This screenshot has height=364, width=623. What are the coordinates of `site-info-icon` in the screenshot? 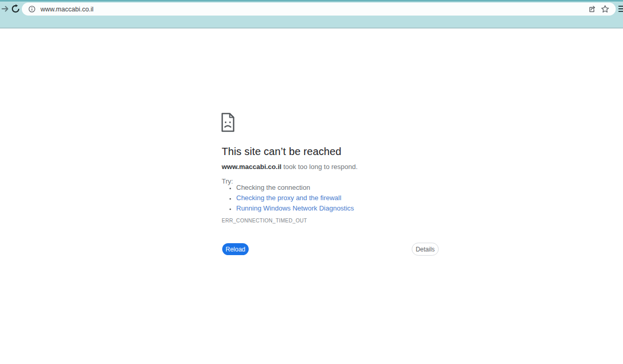 It's located at (32, 9).